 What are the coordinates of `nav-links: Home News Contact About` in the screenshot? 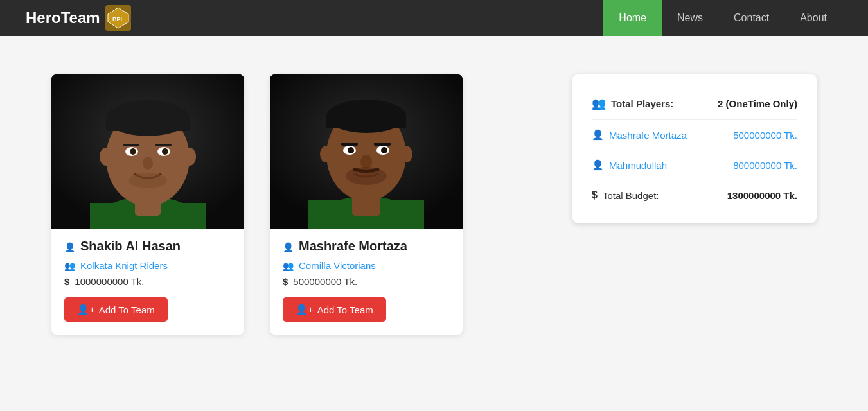 It's located at (723, 18).